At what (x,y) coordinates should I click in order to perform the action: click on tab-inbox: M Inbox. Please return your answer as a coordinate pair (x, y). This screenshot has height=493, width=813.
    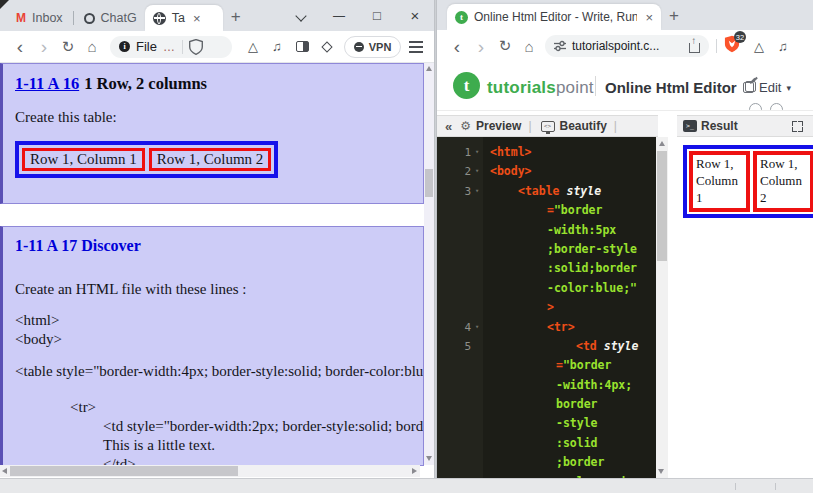
    Looking at the image, I should click on (40, 18).